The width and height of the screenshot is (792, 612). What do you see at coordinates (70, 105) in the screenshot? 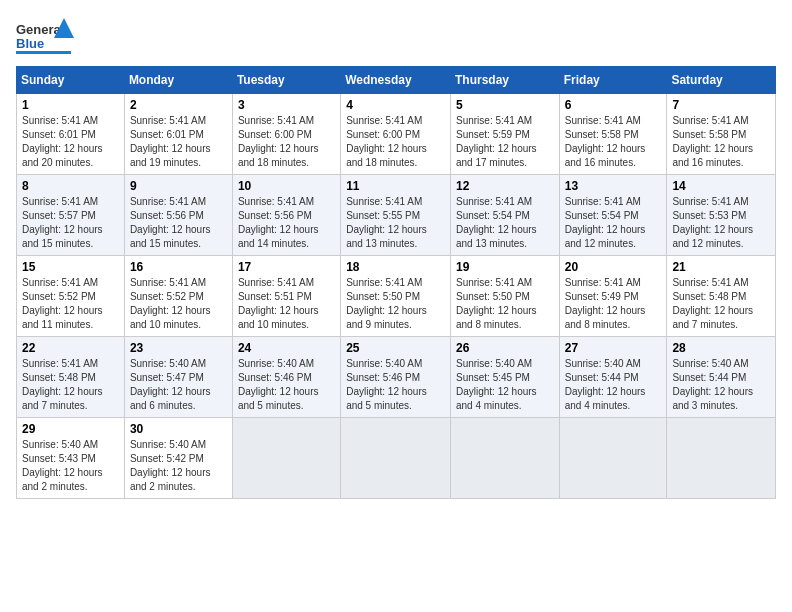
I see `day-number: 1` at bounding box center [70, 105].